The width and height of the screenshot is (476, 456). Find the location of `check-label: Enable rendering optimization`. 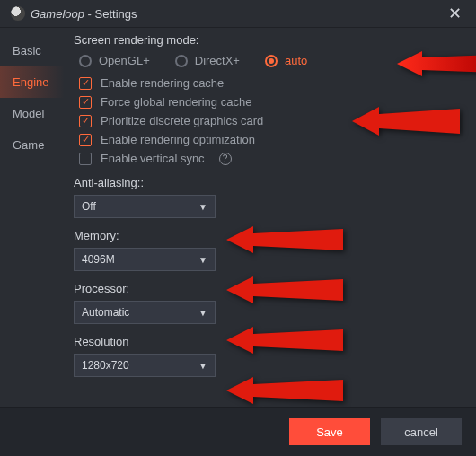

check-label: Enable rendering optimization is located at coordinates (178, 140).